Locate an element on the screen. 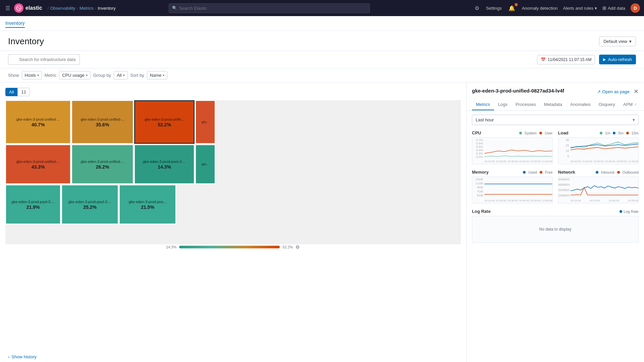 The image size is (644, 362). network-section: Network Inbound Outbound 64Mbit/s 48Mbit… is located at coordinates (598, 186).